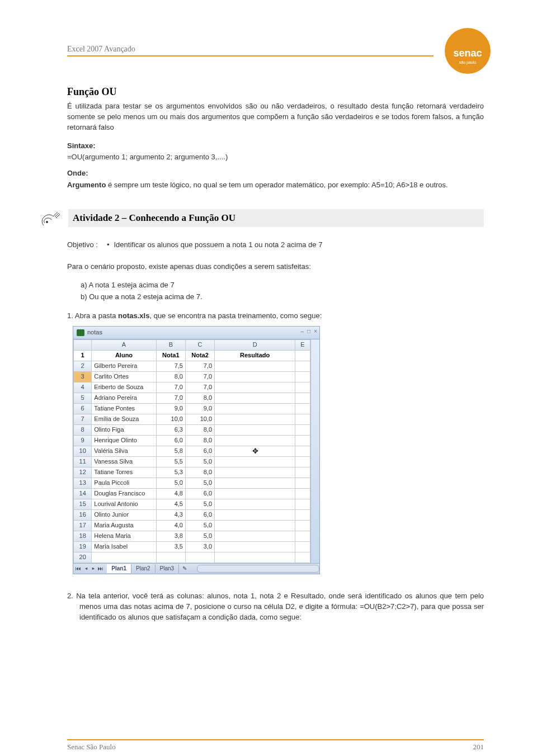  Describe the element at coordinates (124, 473) in the screenshot. I see `cell-aluno: Tatiane Torres` at that location.